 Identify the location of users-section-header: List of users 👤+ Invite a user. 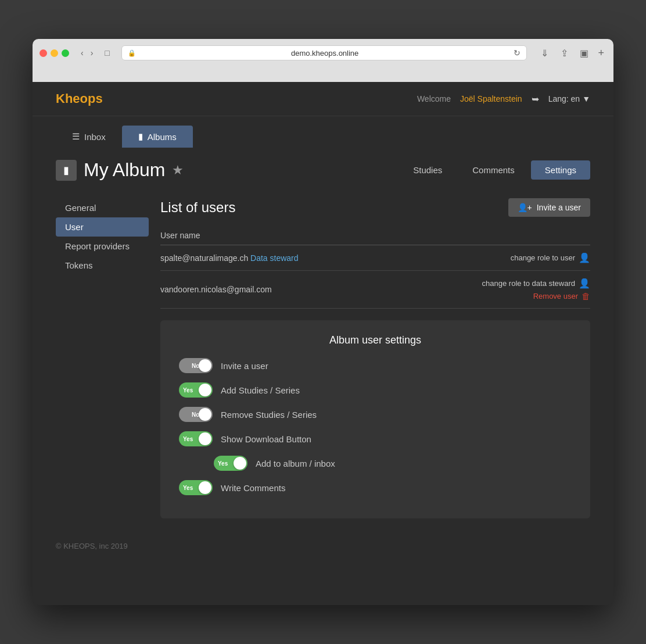
(375, 207).